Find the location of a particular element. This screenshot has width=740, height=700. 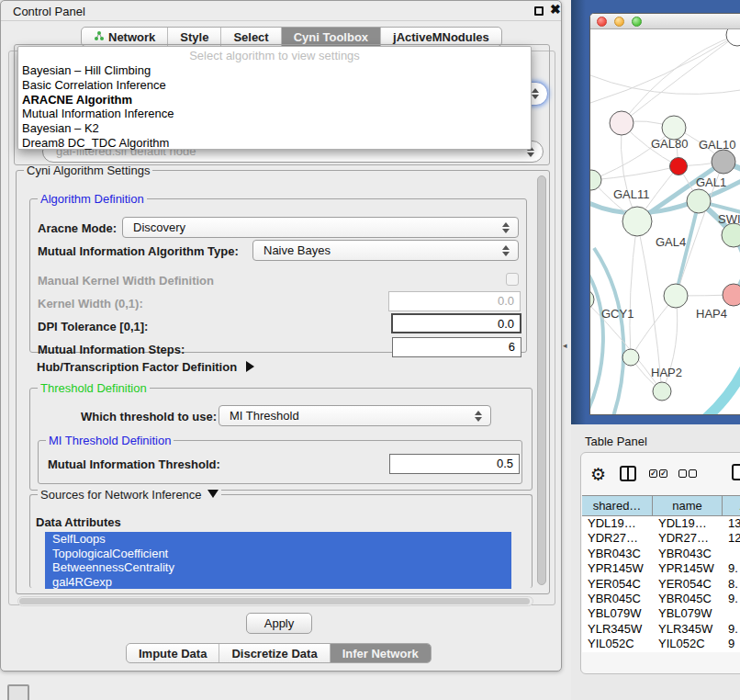

kernel-width-field: 0.0 is located at coordinates (454, 301).